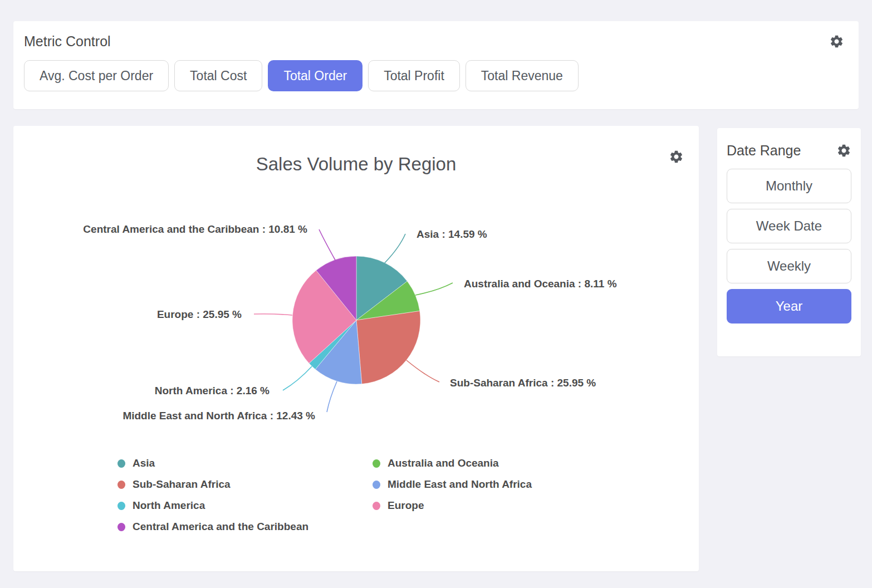 This screenshot has width=872, height=588. What do you see at coordinates (144, 463) in the screenshot?
I see `legend-label-asia: Asia` at bounding box center [144, 463].